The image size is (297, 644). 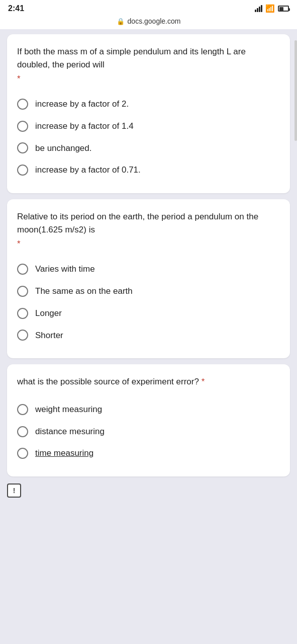 What do you see at coordinates (64, 453) in the screenshot?
I see `option-label-q3o3: time measuring` at bounding box center [64, 453].